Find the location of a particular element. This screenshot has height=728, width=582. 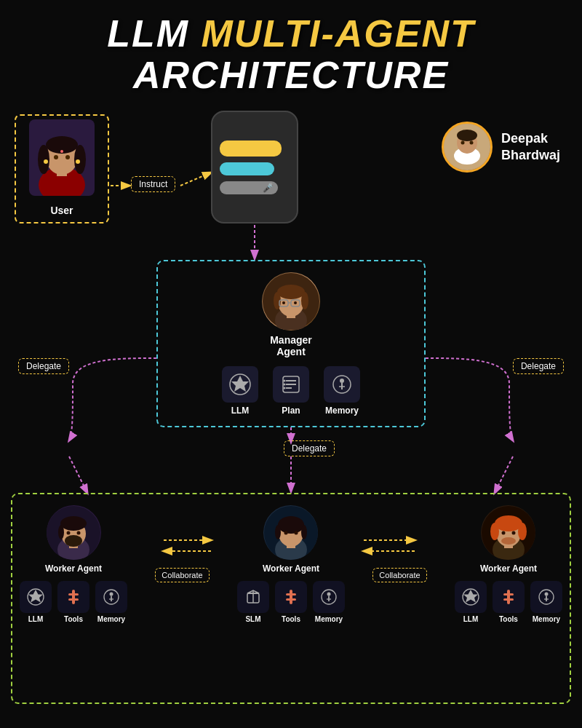

title-architecture: ARCHITECTURE is located at coordinates (291, 76).